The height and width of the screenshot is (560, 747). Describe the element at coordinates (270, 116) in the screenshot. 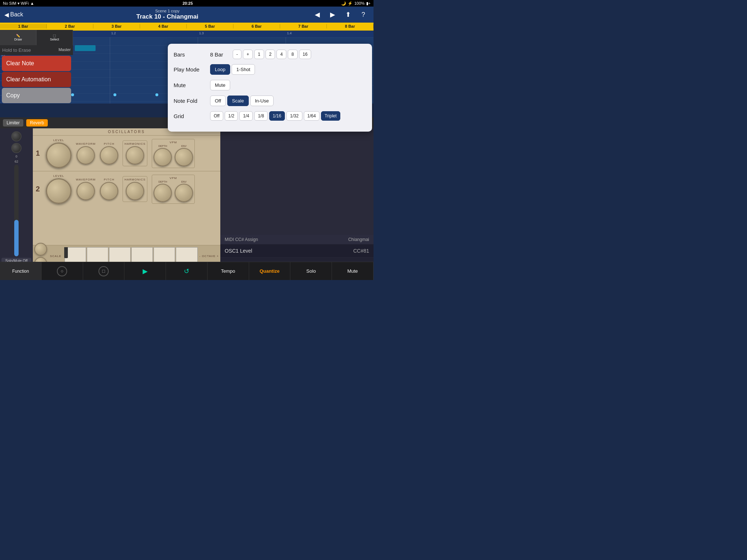

I see `grid-row: Grid Off 1/2 1/4 1/8 1/16 1/32 1/64 Trip…` at that location.